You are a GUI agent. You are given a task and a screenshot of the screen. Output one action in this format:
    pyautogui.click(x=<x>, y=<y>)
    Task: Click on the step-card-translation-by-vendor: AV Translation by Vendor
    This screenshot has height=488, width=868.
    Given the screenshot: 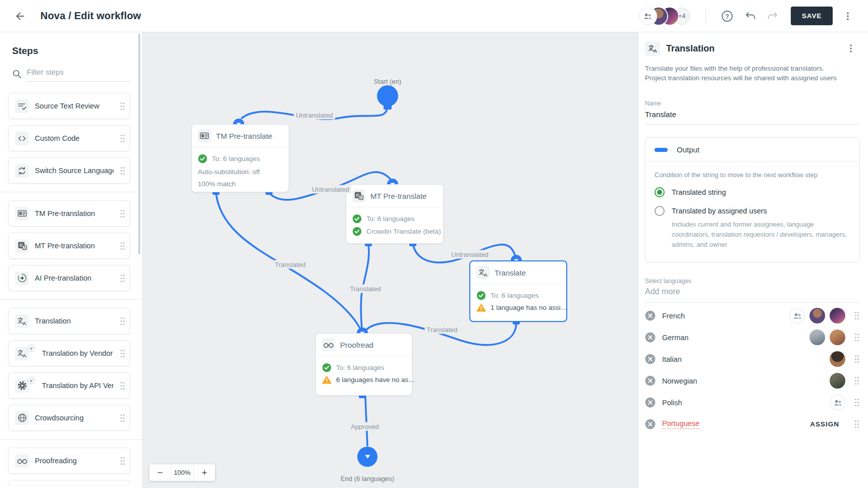 What is the action you would take?
    pyautogui.click(x=69, y=353)
    